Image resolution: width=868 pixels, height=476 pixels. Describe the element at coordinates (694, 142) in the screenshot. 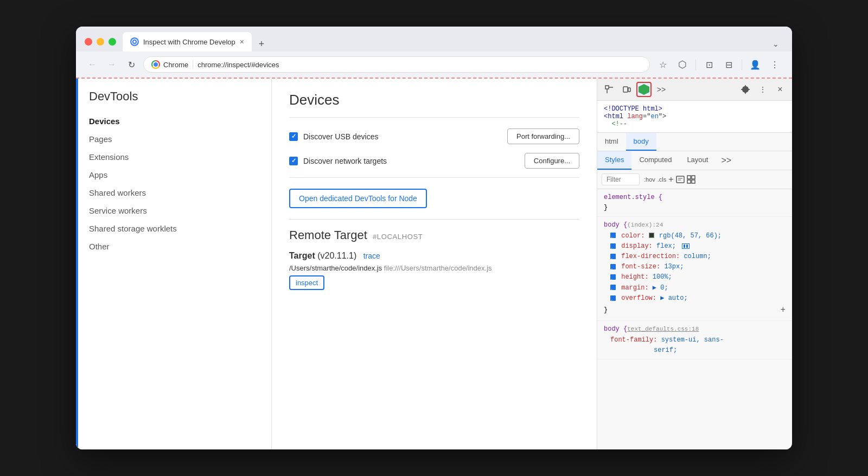

I see `devtools-tabs: html body` at that location.